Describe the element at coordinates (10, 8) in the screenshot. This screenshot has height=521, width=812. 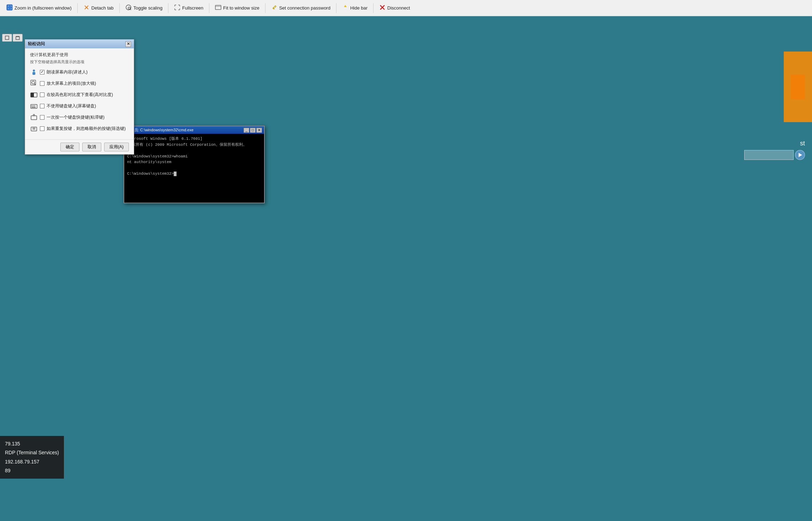
I see `zoom-in-icon: ⛶` at that location.